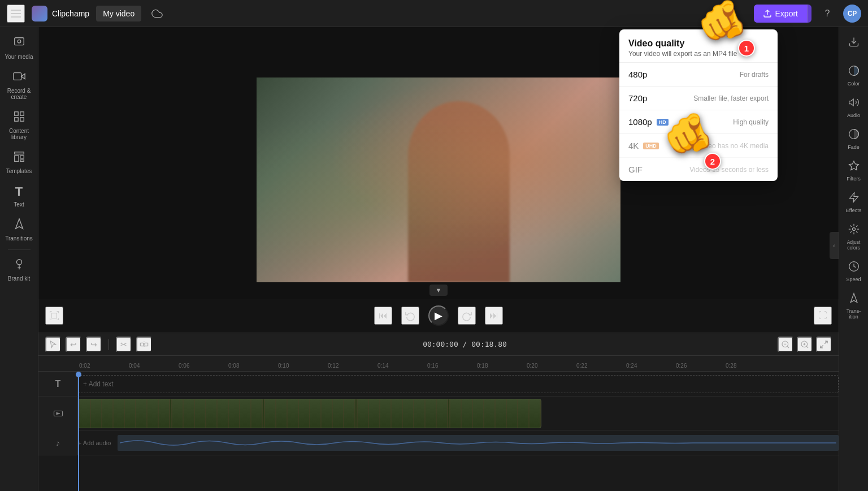 The height and width of the screenshot is (491, 868). Describe the element at coordinates (834, 246) in the screenshot. I see `collapse-panel-button: ‹` at that location.